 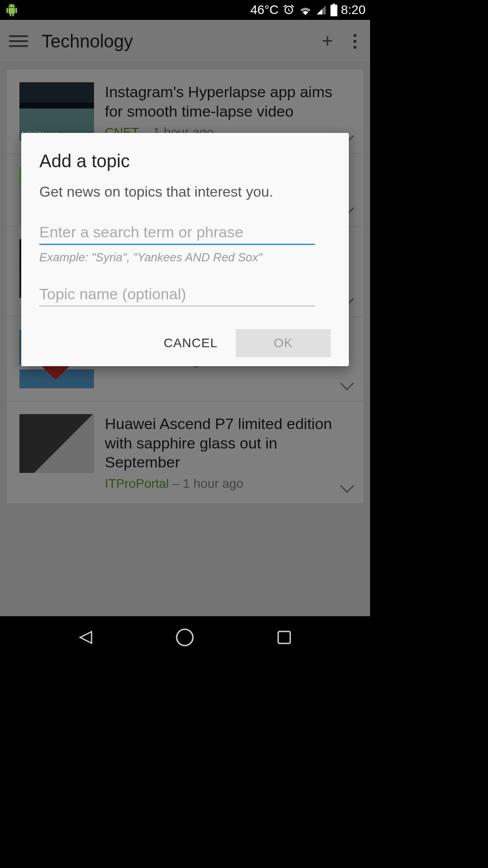 What do you see at coordinates (177, 233) in the screenshot?
I see `search-term-input` at bounding box center [177, 233].